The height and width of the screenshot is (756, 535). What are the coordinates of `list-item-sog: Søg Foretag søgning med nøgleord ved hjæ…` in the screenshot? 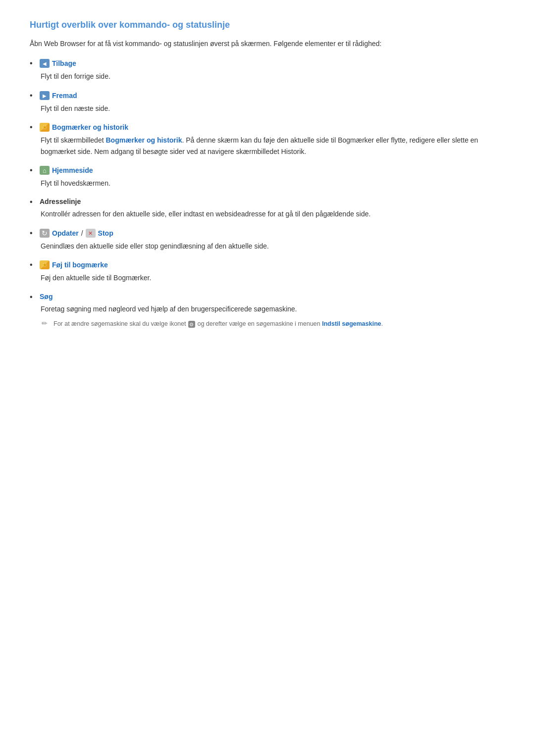 It's located at (268, 311).